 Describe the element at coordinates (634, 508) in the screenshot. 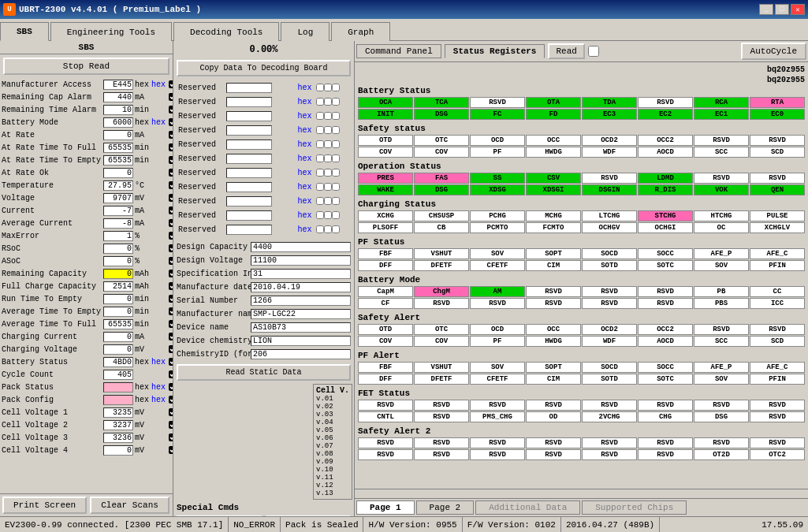

I see `page-tab-chips: Supported Chips` at that location.